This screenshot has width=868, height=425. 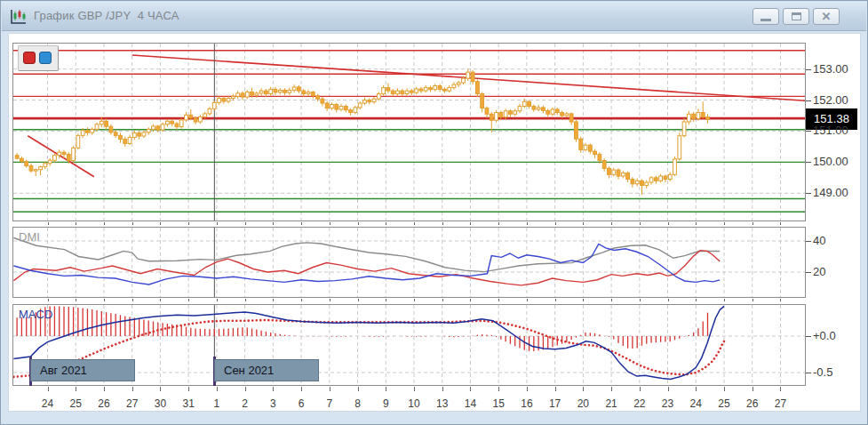 I want to click on macd-label: MACD, so click(x=36, y=315).